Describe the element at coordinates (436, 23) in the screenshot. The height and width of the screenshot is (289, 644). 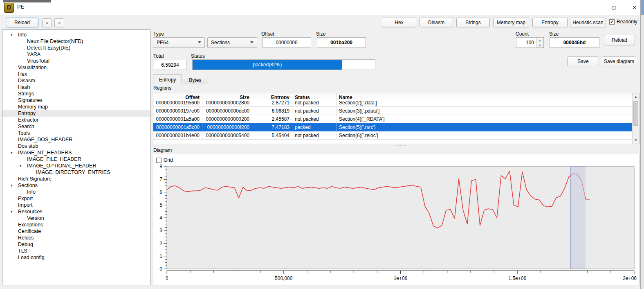
I see `toolbar-button-disasm: Disasm` at that location.